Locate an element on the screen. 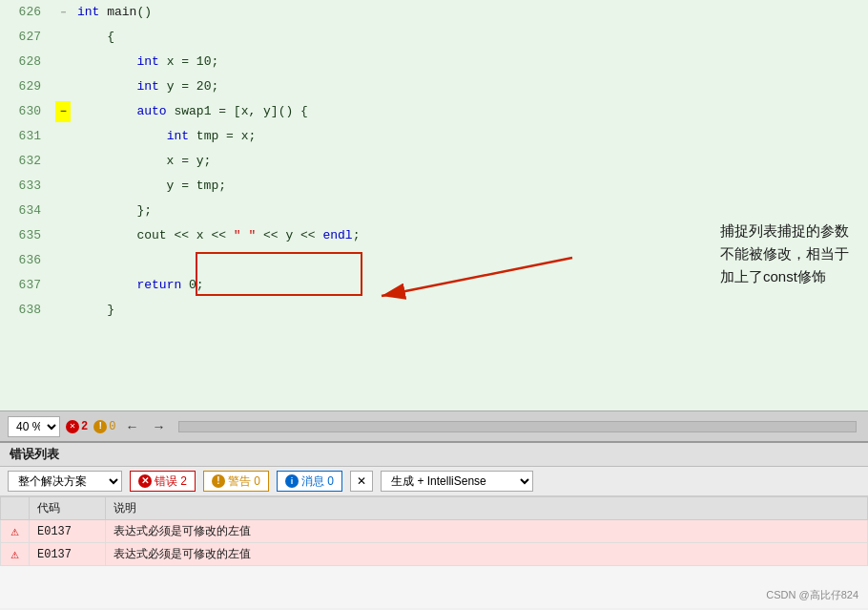  code-text-631: int tmp = x; is located at coordinates (471, 137).